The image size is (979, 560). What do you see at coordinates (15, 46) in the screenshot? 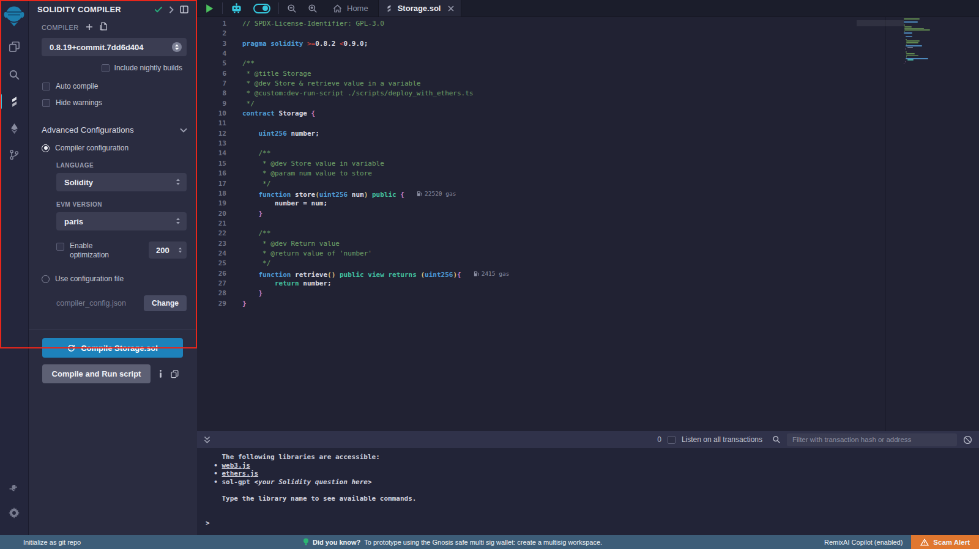
I see `file-explorer-icon` at bounding box center [15, 46].